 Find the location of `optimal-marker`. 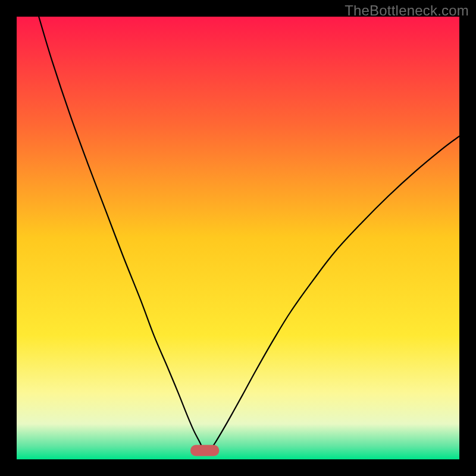

optimal-marker is located at coordinates (205, 451).